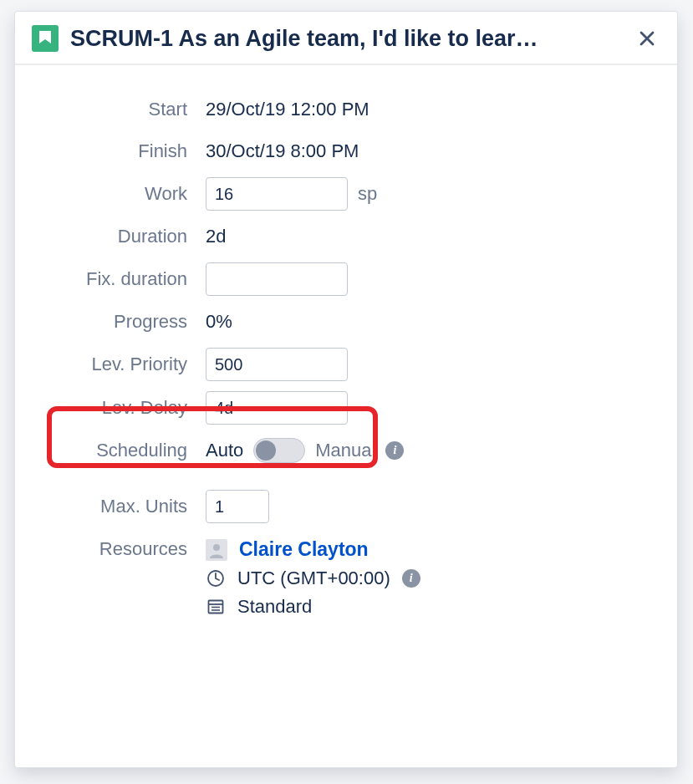  What do you see at coordinates (304, 550) in the screenshot?
I see `resource-user-link: Claire Clayton` at bounding box center [304, 550].